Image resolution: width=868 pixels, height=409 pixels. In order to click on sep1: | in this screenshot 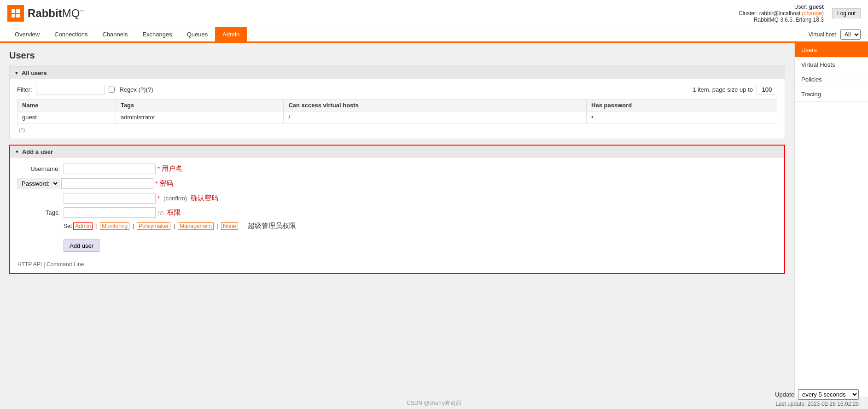, I will do `click(97, 226)`.